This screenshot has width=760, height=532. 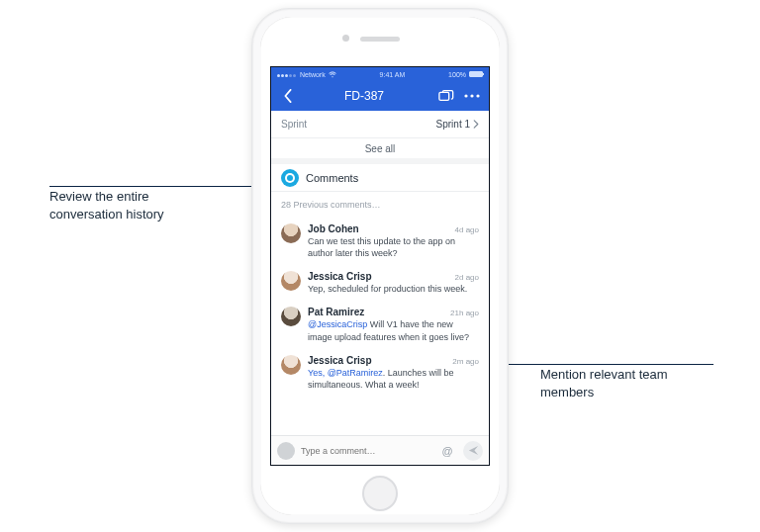 What do you see at coordinates (345, 373) in the screenshot?
I see `mention: Yes, @PatRamirez` at bounding box center [345, 373].